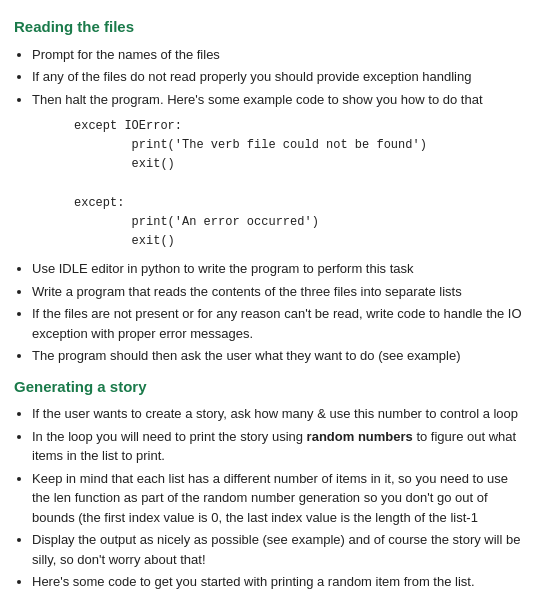 The image size is (540, 589). What do you see at coordinates (270, 28) in the screenshot?
I see `section-heading-reading: Reading the files` at bounding box center [270, 28].